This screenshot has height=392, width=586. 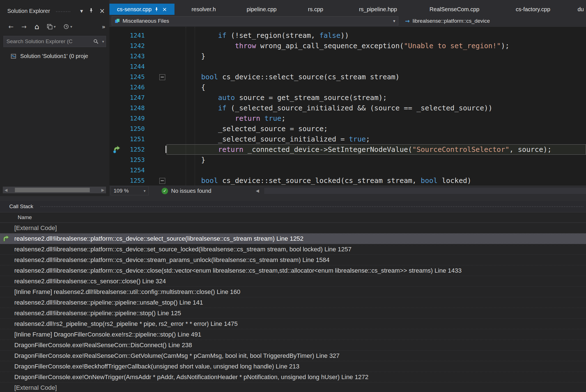 I want to click on close-icon: ×, so click(x=102, y=11).